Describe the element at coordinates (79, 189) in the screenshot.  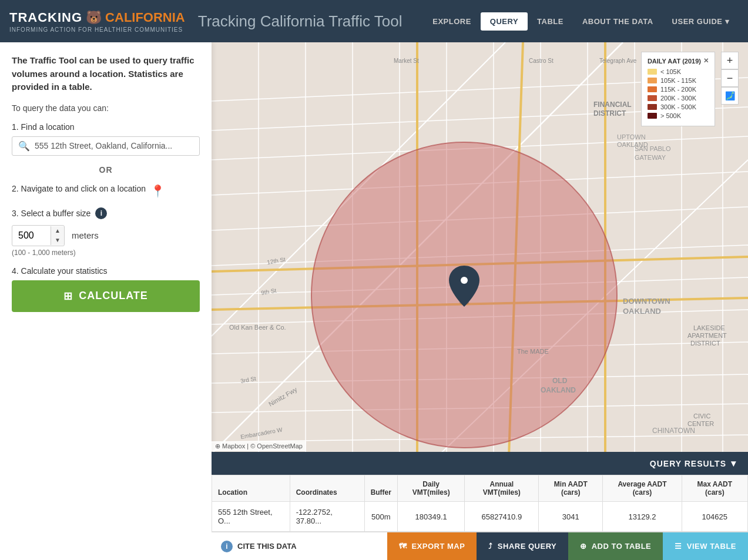
I see `step2-label: 2. Navigate to and click on a location` at that location.